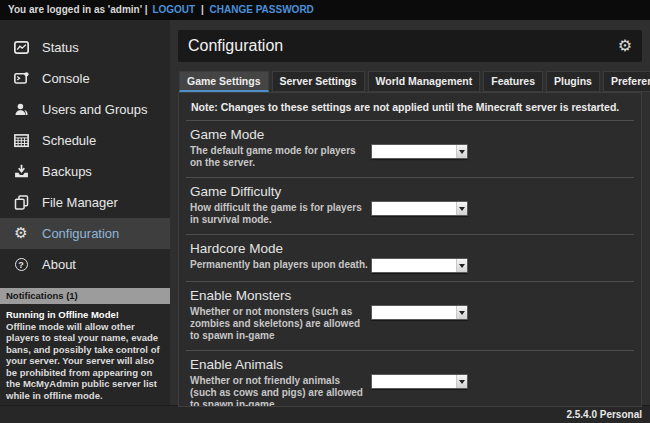  What do you see at coordinates (279, 391) in the screenshot?
I see `setting-description: Whether or not friendly animals (such as…` at bounding box center [279, 391].